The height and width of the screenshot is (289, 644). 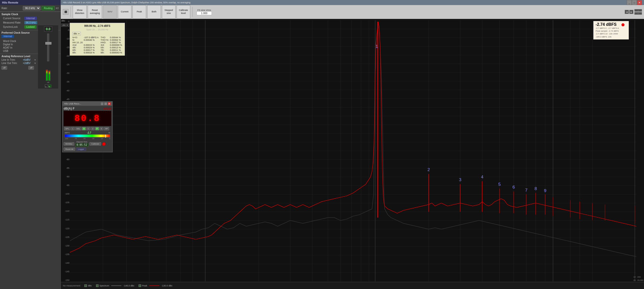 I want to click on arrow-left: ◀, so click(x=627, y=12).